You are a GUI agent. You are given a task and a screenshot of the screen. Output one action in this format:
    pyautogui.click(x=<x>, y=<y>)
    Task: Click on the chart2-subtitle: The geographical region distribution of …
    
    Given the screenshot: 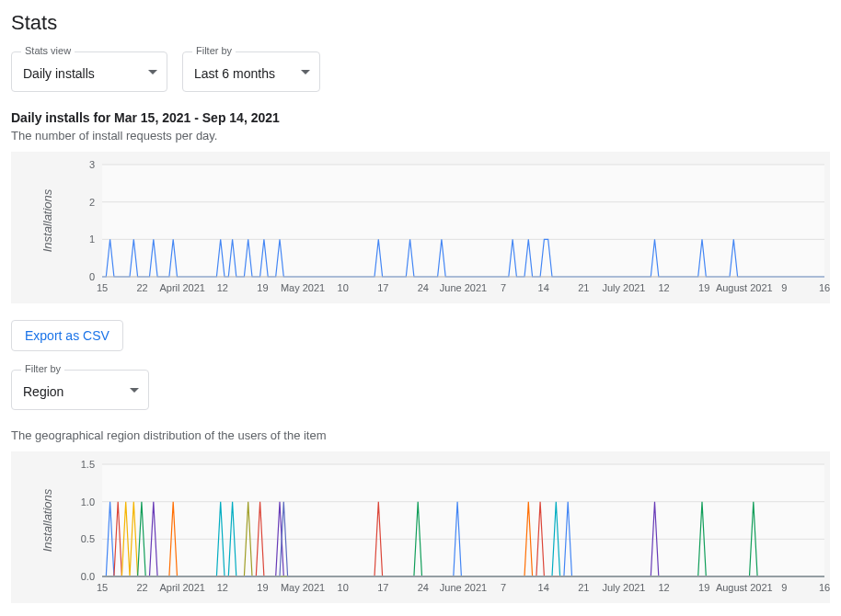 What is the action you would take?
    pyautogui.click(x=420, y=436)
    